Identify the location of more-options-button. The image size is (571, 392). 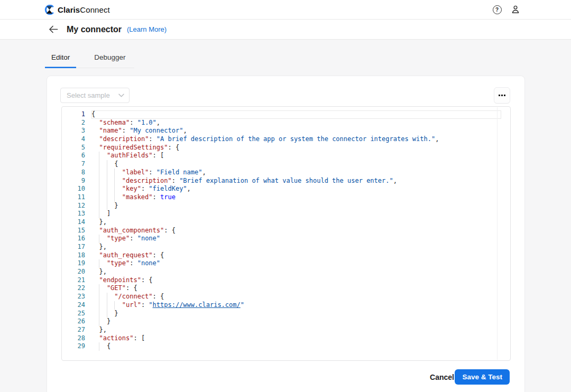
(502, 95).